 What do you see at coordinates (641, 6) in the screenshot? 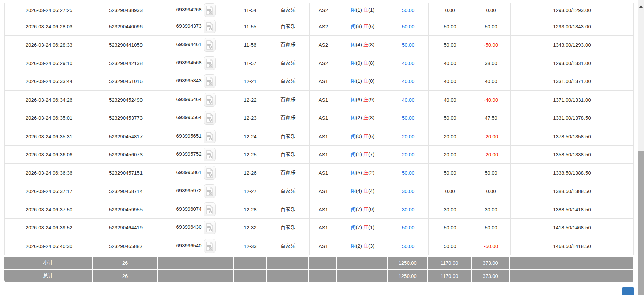
I see `scroll-up-arrow-icon` at bounding box center [641, 6].